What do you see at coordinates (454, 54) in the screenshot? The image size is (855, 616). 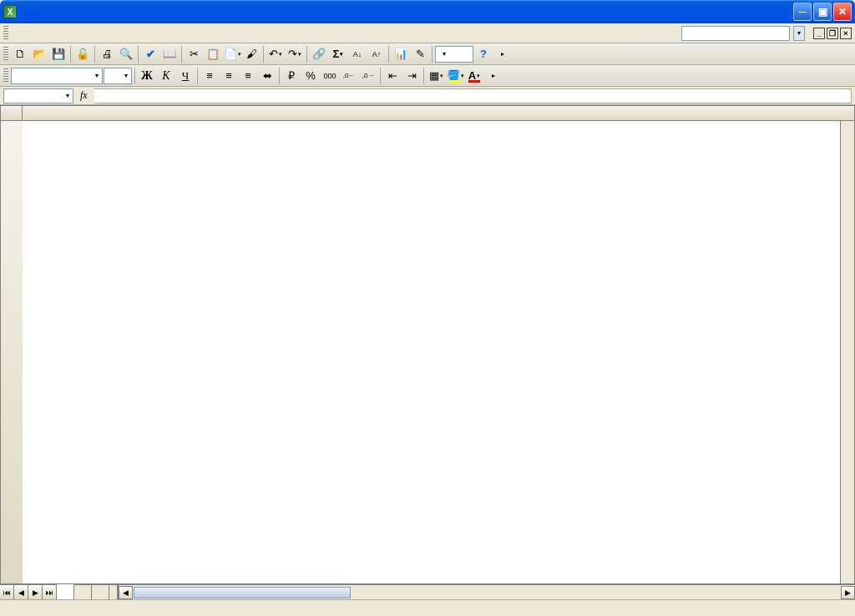 I see `zoom-combo: ▾` at bounding box center [454, 54].